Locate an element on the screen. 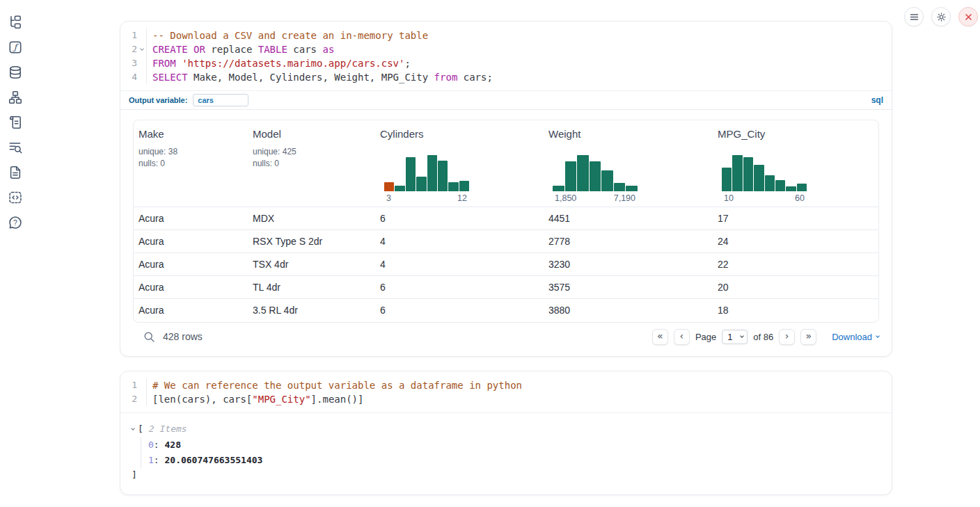 The height and width of the screenshot is (507, 980). row-count: 428 rows is located at coordinates (182, 337).